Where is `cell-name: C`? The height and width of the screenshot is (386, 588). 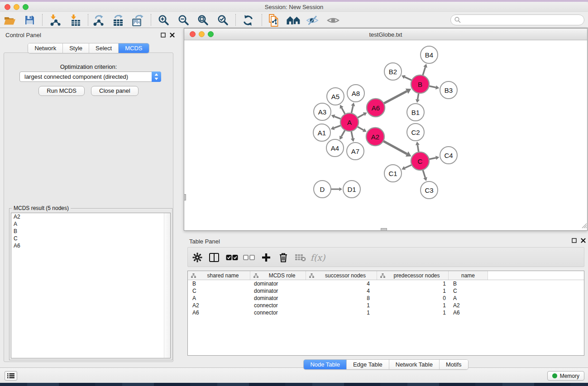 cell-name: C is located at coordinates (468, 291).